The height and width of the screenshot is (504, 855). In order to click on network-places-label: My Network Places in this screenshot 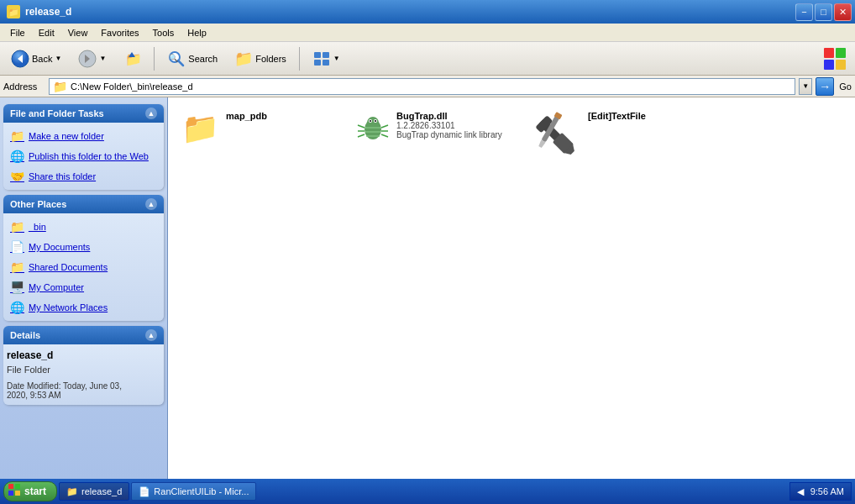, I will do `click(68, 307)`.